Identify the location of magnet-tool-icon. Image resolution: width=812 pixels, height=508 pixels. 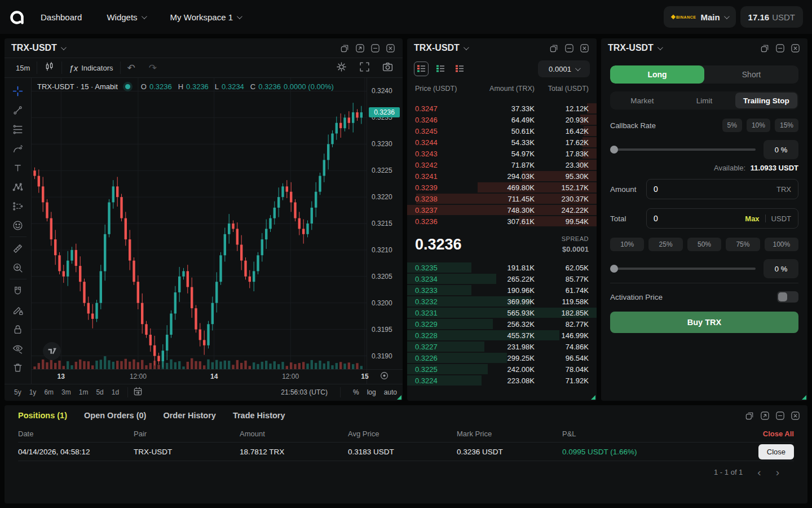
(18, 291).